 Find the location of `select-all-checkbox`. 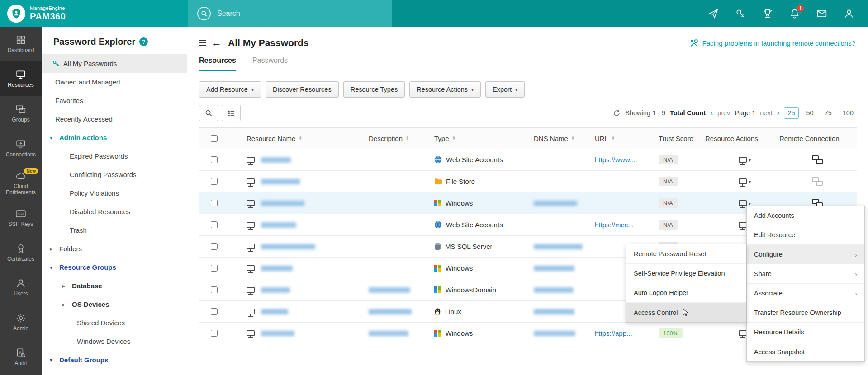

select-all-checkbox is located at coordinates (214, 138).